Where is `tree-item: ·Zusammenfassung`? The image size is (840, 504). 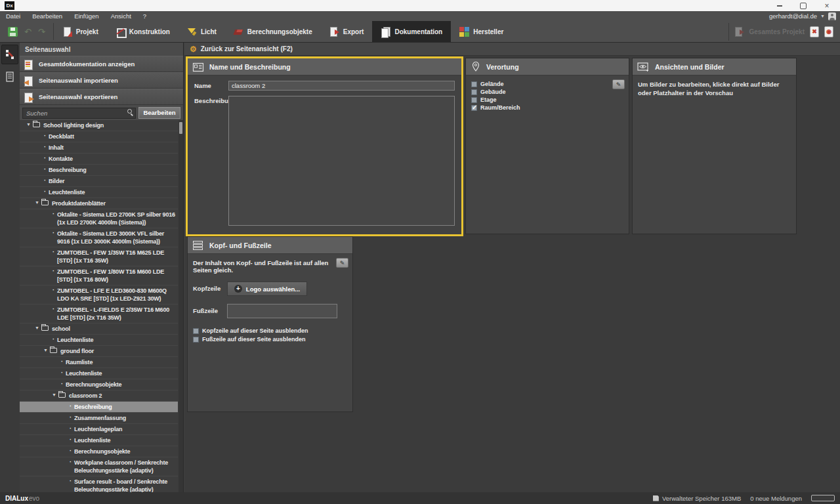 tree-item: ·Zusammenfassung is located at coordinates (98, 419).